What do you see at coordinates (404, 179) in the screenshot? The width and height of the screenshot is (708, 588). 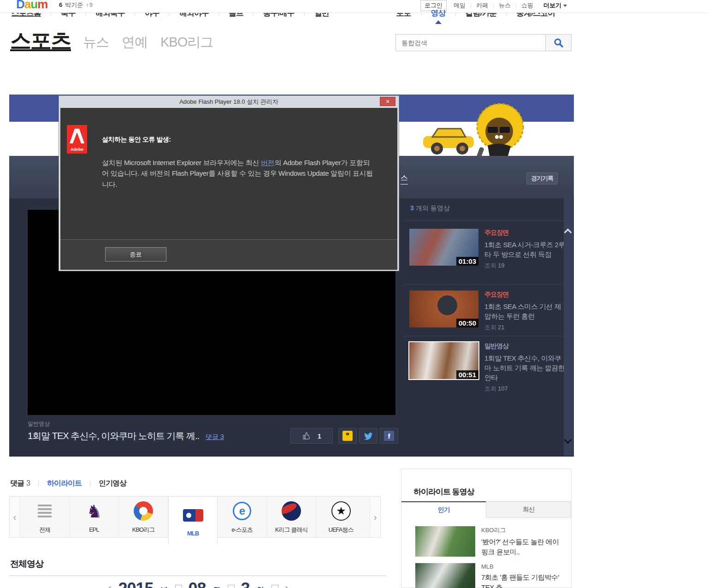 I see `match-title-partial: 스` at bounding box center [404, 179].